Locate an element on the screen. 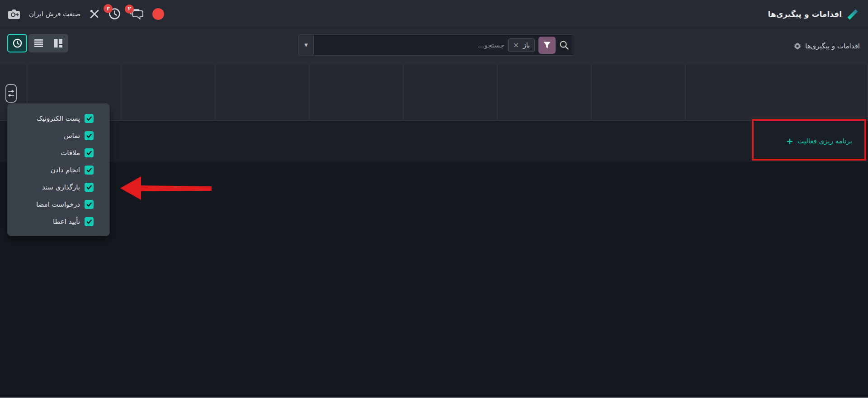  column-toggle-label: ملاقات is located at coordinates (71, 153).